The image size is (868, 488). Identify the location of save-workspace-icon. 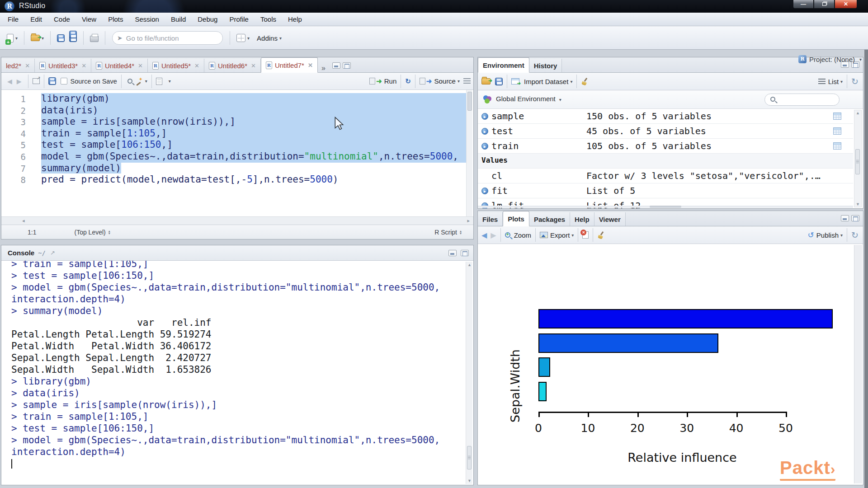
(499, 81).